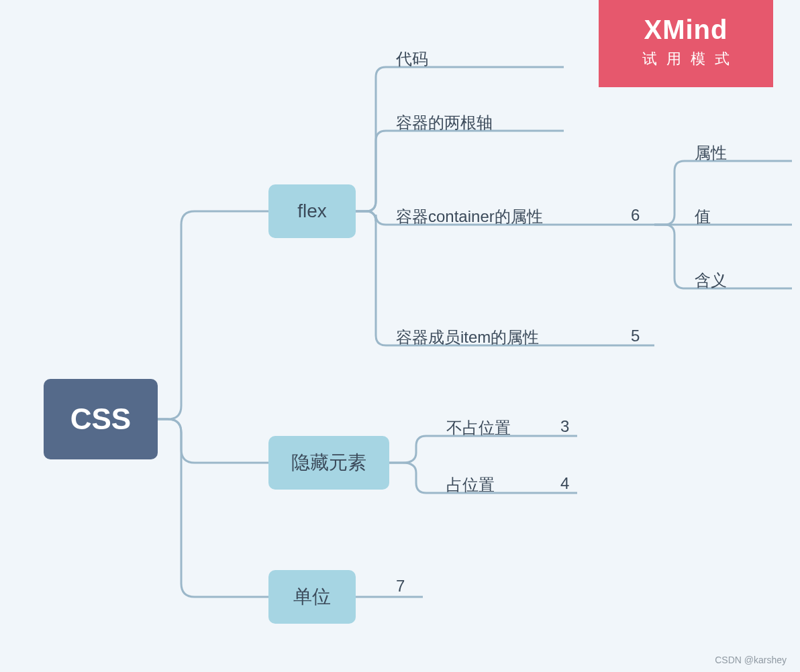 This screenshot has height=672, width=800. I want to click on leaf-axes: 容器的两根轴, so click(444, 123).